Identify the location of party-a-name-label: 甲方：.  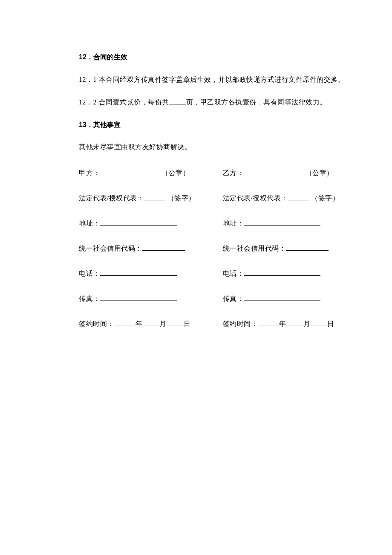
(89, 173).